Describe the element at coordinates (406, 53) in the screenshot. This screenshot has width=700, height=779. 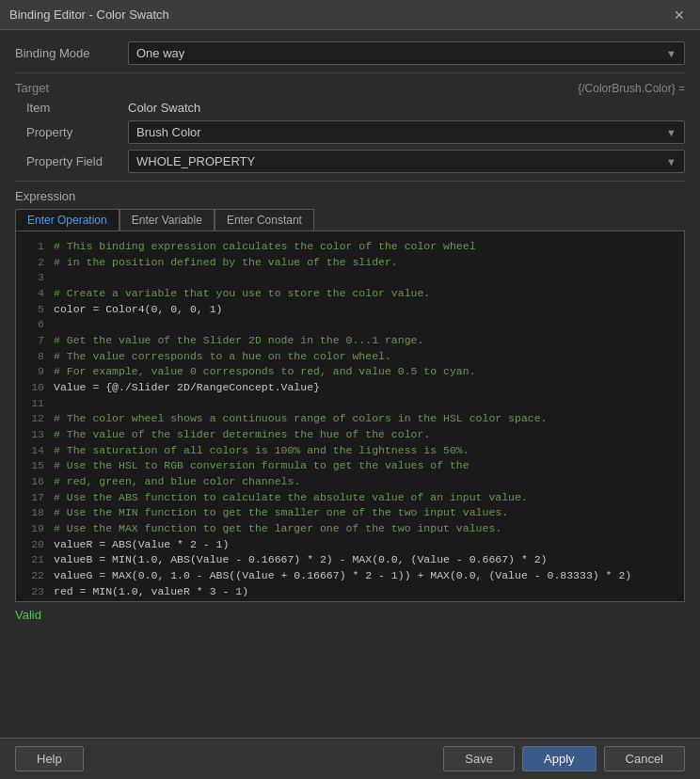
I see `binding-mode-select: One way ▼` at that location.